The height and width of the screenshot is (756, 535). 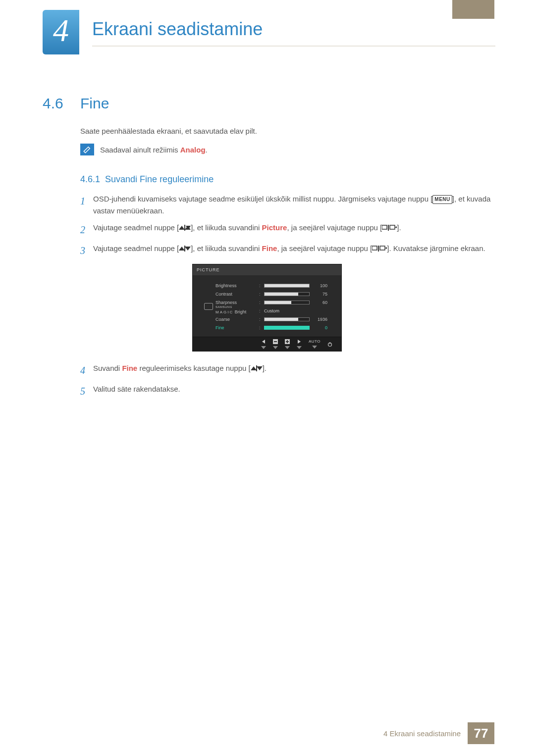 I want to click on section-intro: Saate peenhäälestada ekraani, et saavuta…, so click(x=168, y=131).